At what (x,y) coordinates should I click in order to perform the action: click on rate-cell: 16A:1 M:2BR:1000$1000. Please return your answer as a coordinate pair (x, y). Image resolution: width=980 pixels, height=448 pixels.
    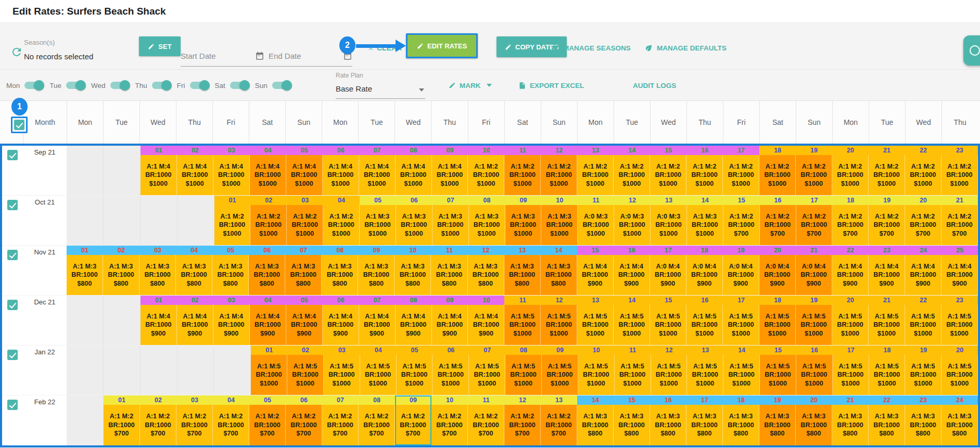
    Looking at the image, I should click on (705, 171).